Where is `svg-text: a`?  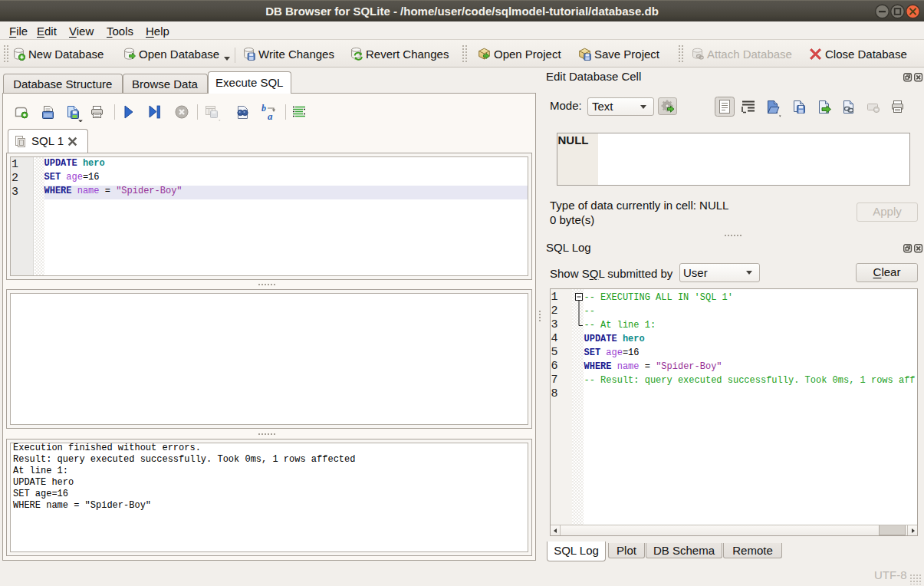
svg-text: a is located at coordinates (270, 117).